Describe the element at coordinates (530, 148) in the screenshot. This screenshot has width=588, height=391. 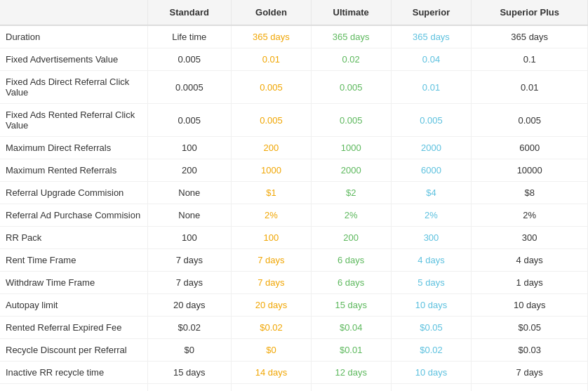
I see `cell-superior-plus: 6000` at that location.